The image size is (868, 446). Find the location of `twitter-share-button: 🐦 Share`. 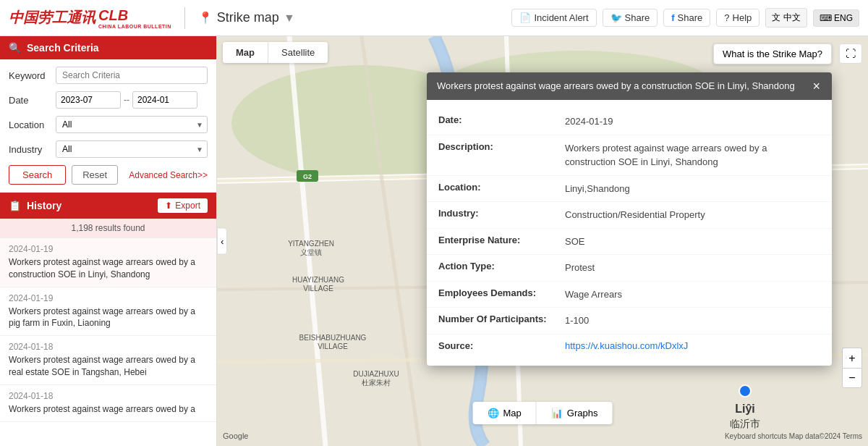

twitter-share-button: 🐦 Share is located at coordinates (631, 17).